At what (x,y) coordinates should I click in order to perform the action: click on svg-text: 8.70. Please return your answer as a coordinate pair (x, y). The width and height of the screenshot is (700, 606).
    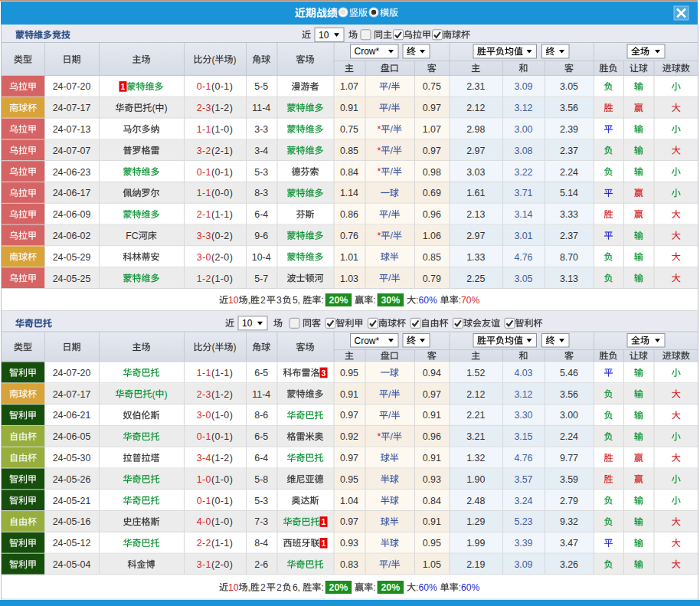
    Looking at the image, I should click on (569, 257).